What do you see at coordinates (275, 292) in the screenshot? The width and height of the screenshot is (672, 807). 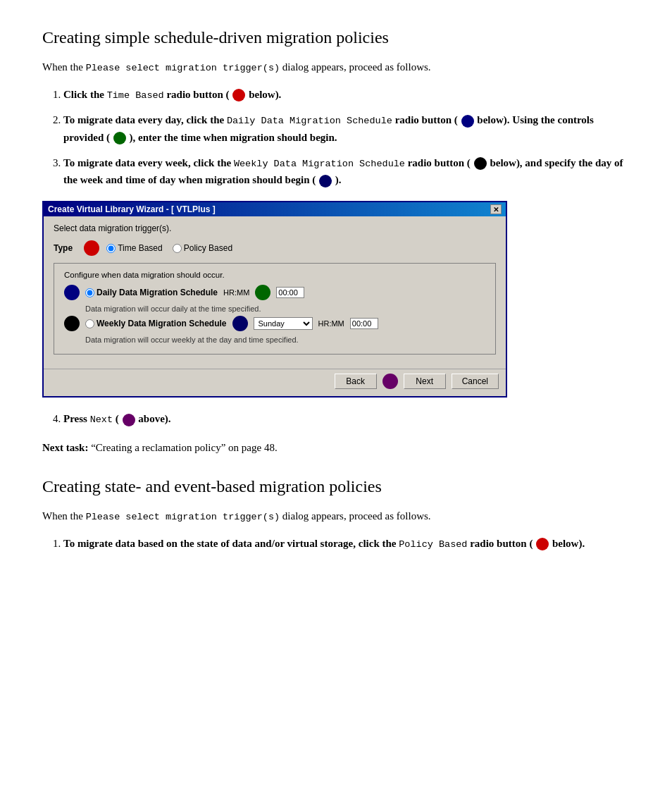 I see `daily-schedule-row: Daily Data Migration Schedule HR:MM` at bounding box center [275, 292].